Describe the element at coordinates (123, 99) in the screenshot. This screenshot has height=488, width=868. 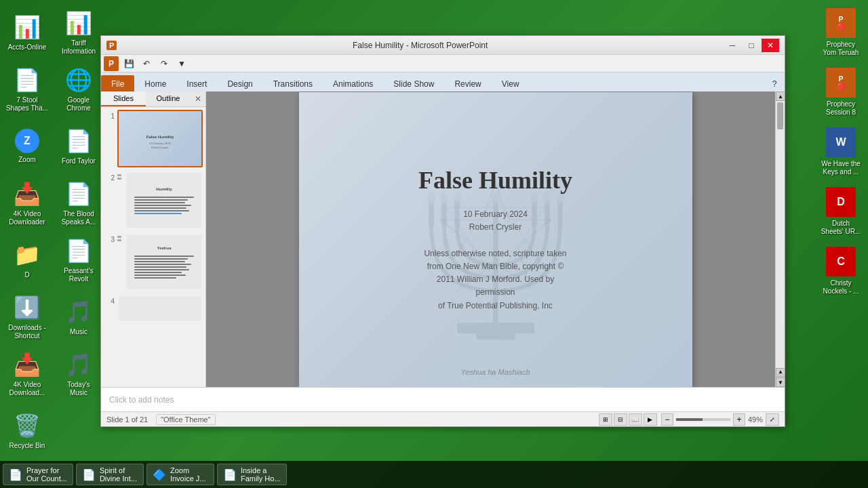
I see `slides-tab: Slides` at that location.